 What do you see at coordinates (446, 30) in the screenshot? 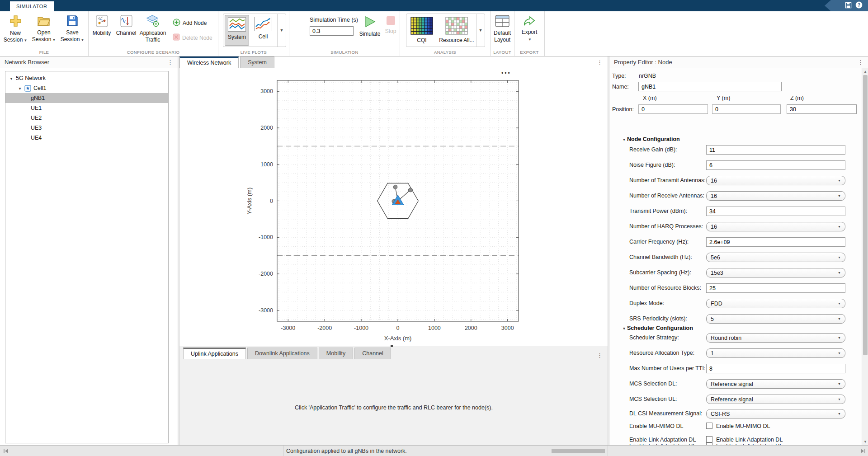
I see `analysis-gallery: CQI Resource All... ▼` at bounding box center [446, 30].